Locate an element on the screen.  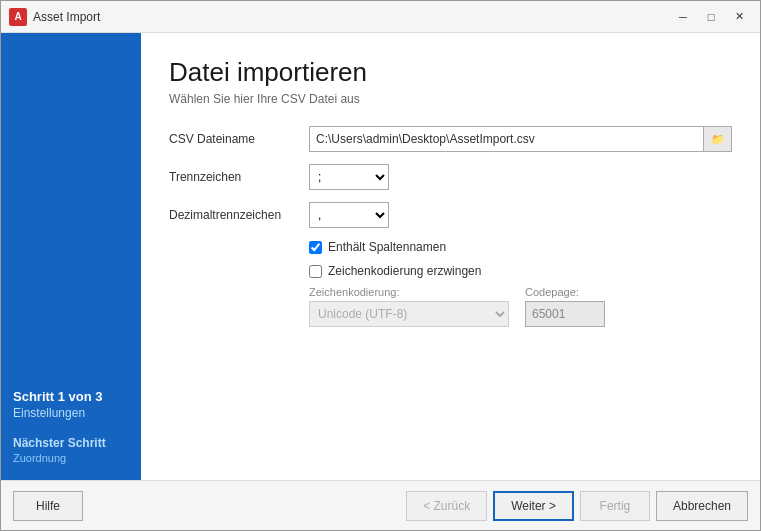
fertig-button: Fertig is located at coordinates (615, 506).